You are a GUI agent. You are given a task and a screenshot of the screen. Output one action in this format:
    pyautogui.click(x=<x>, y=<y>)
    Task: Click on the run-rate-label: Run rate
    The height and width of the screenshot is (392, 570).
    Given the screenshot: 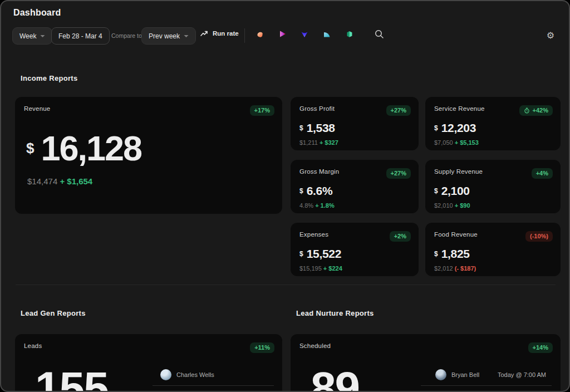 What is the action you would take?
    pyautogui.click(x=226, y=33)
    